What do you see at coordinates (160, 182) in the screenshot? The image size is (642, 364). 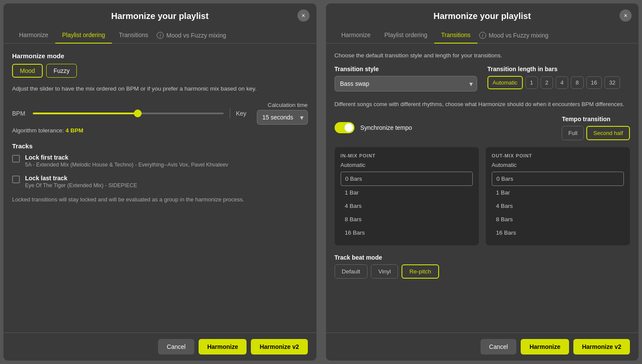 I see `lock-last-track-item: Lock last track Eye Of The Tiger (Extend…` at bounding box center [160, 182].